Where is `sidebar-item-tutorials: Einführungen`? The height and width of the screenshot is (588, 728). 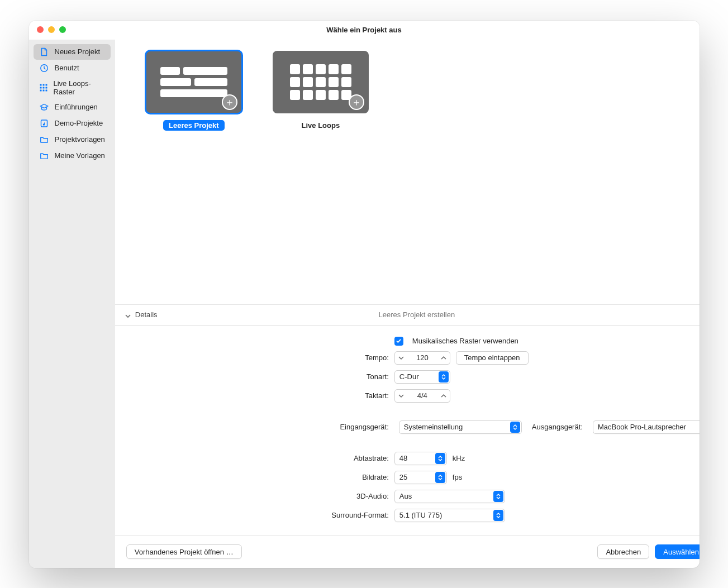
sidebar-item-tutorials: Einführungen is located at coordinates (72, 107).